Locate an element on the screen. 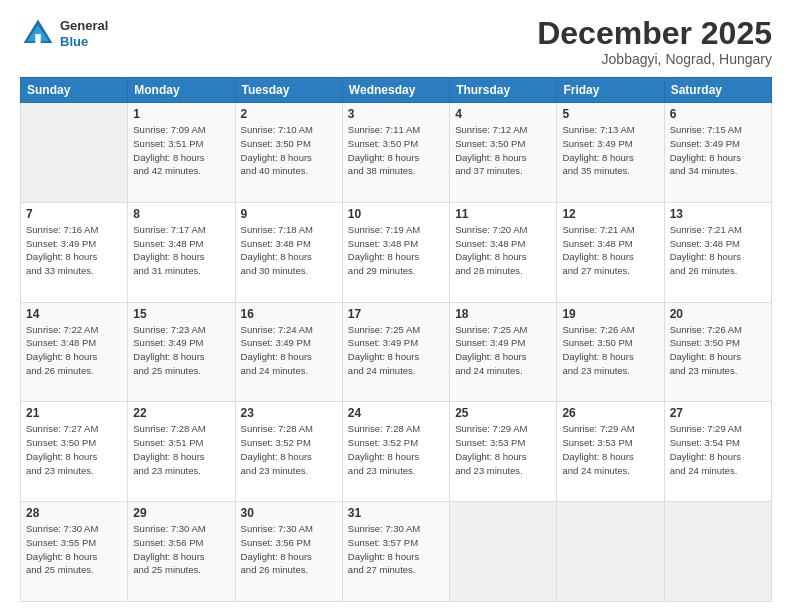 This screenshot has width=792, height=612. month-year-title: December 2025 is located at coordinates (654, 34).